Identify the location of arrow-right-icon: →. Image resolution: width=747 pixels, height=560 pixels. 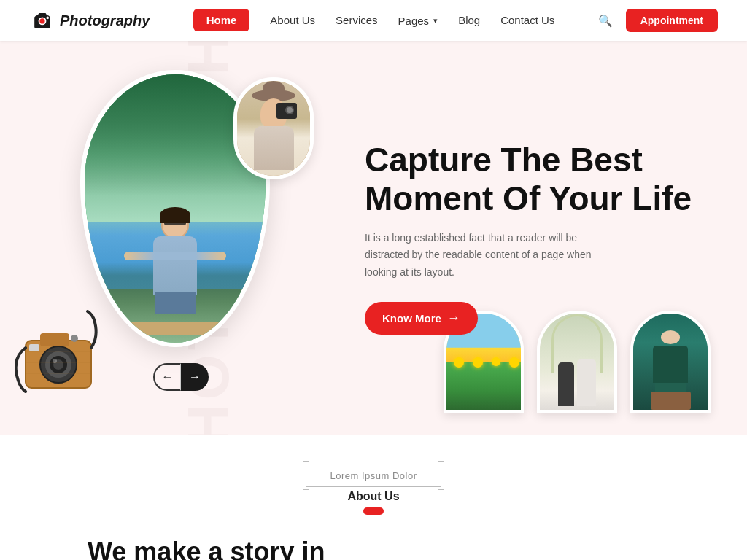
(454, 318).